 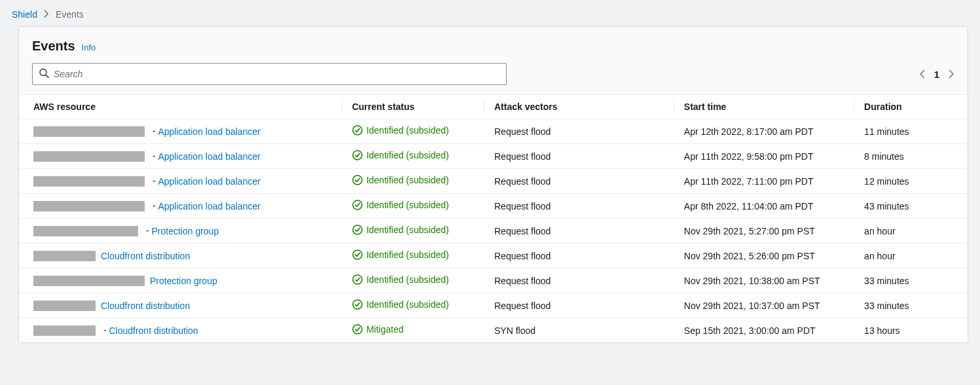 I want to click on duration-cell: 12 minutes, so click(x=911, y=181).